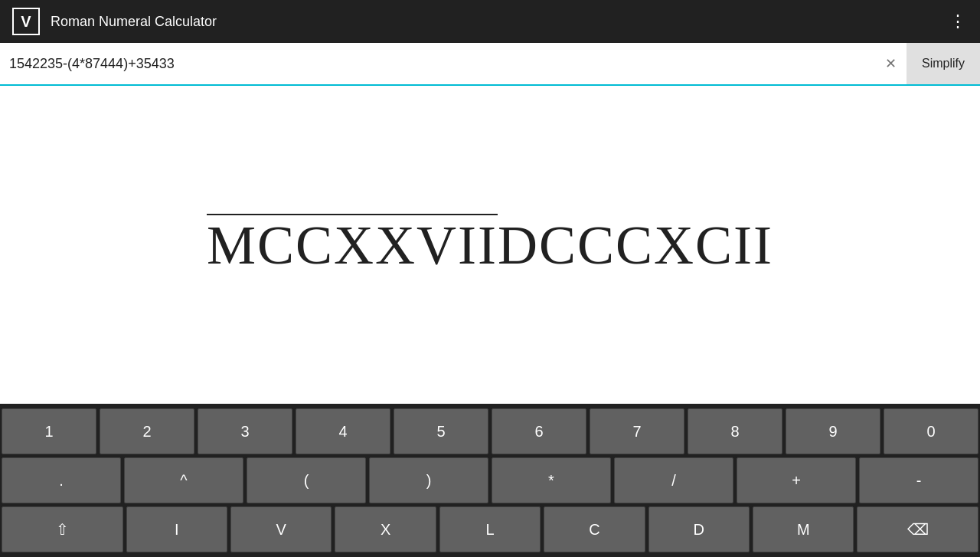 The image size is (980, 557). Describe the element at coordinates (49, 431) in the screenshot. I see `key-1: 1` at that location.